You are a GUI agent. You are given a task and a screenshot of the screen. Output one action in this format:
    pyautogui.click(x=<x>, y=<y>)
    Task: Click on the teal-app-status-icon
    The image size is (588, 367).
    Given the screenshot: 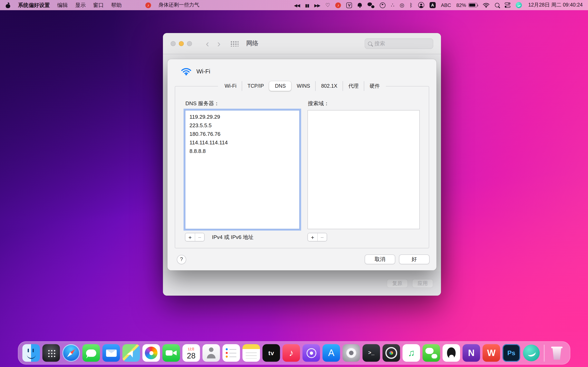 What is the action you would take?
    pyautogui.click(x=519, y=5)
    